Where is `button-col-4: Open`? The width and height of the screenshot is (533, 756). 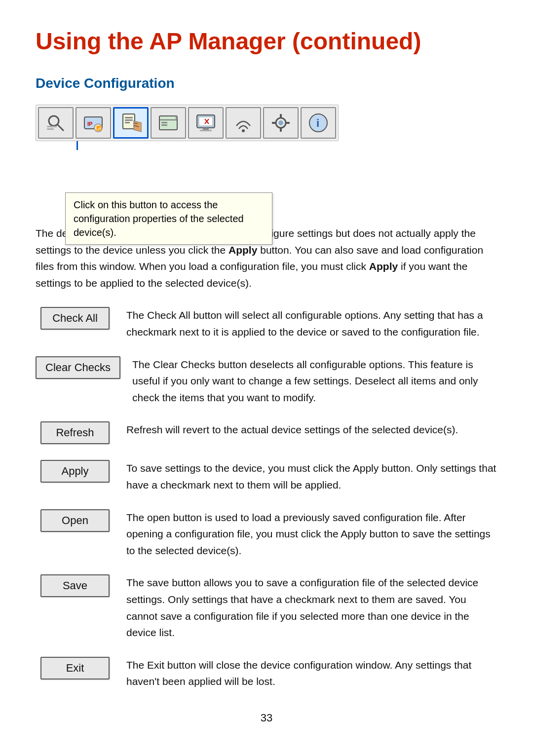
button-col-4: Open is located at coordinates (75, 521).